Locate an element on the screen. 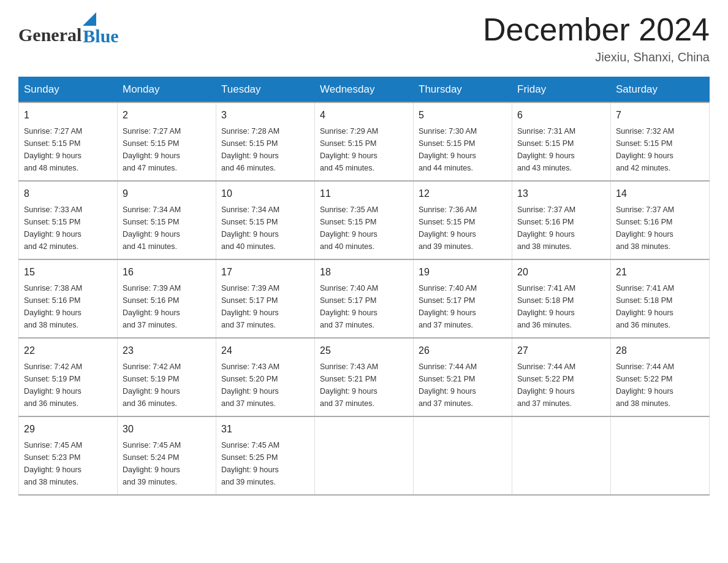  calendar-cell: 19Sunrise: 7:40 AMSunset: 5:17 PMDayligh… is located at coordinates (463, 299).